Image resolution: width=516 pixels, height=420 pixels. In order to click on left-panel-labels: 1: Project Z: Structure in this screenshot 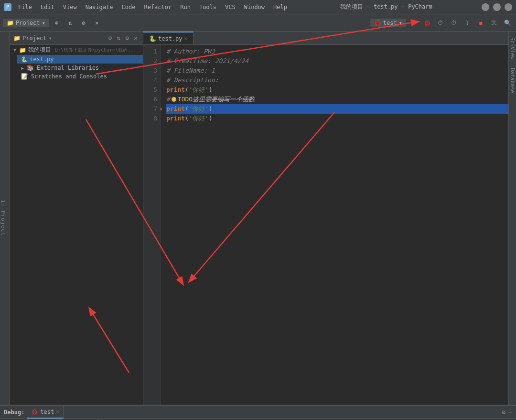, I will do `click(5, 218)`.